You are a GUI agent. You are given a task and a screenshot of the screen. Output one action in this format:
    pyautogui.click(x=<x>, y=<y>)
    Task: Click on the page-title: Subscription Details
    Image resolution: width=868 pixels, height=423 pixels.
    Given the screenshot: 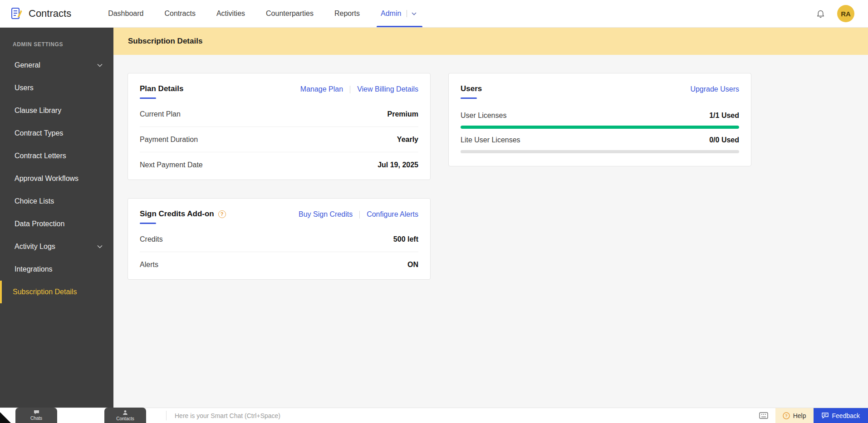 What is the action you would take?
    pyautogui.click(x=165, y=41)
    